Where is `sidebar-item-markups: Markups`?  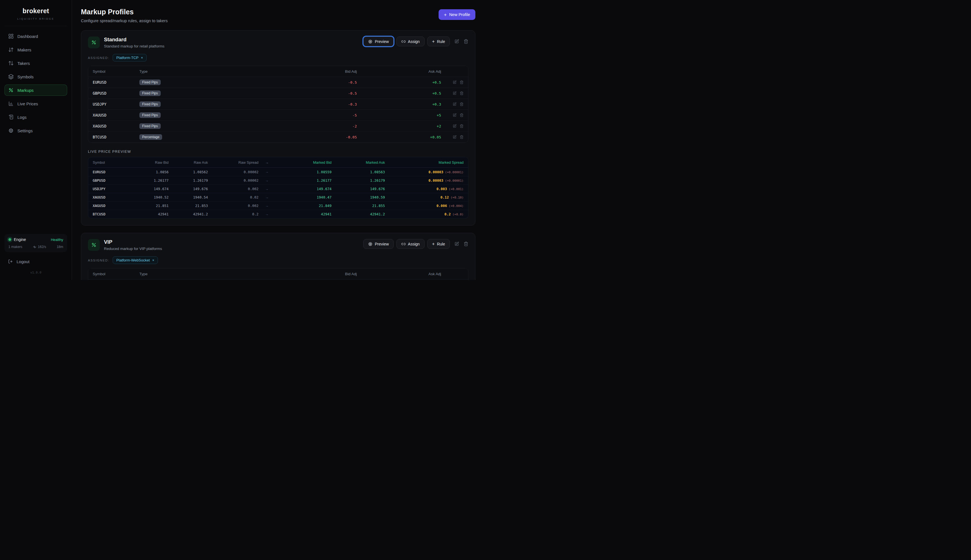
sidebar-item-markups: Markups is located at coordinates (36, 90).